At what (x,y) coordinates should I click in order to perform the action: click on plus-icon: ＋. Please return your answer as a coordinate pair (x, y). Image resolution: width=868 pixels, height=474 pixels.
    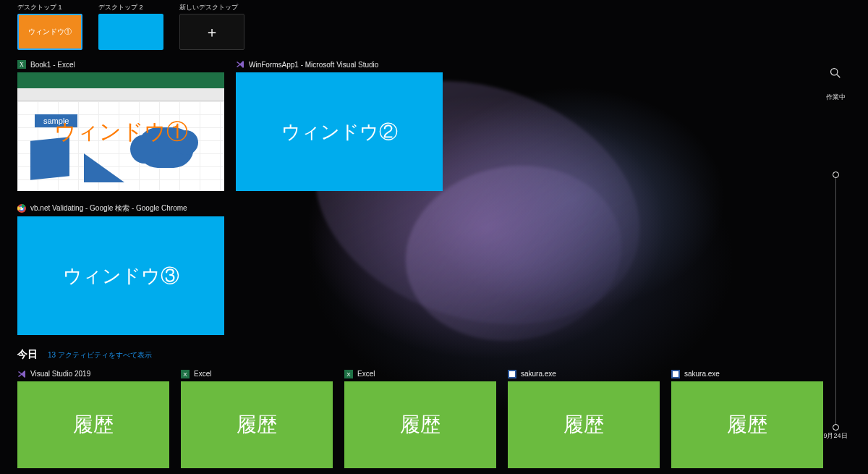
    Looking at the image, I should click on (212, 32).